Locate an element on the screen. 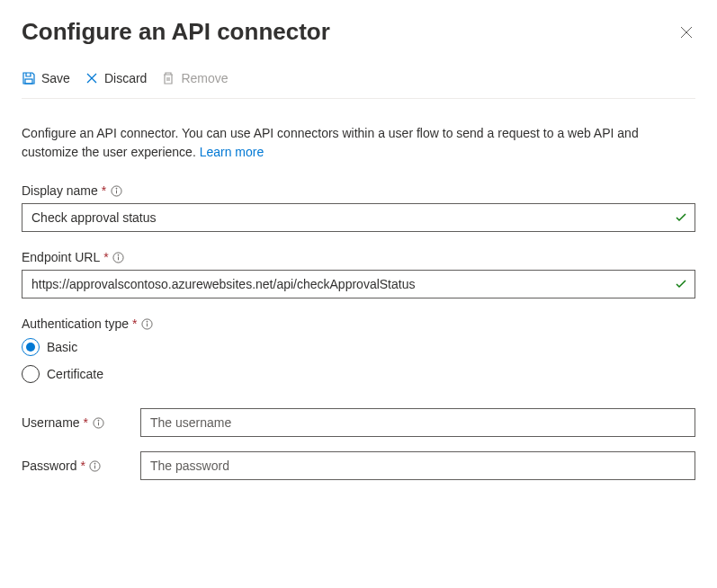 The height and width of the screenshot is (588, 717). remove-label: Remove is located at coordinates (204, 78).